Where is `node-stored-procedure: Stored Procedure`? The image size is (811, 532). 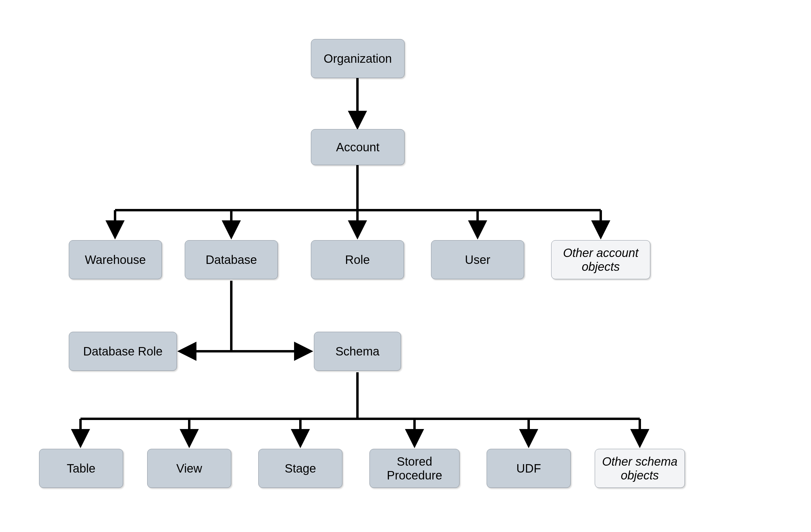 node-stored-procedure: Stored Procedure is located at coordinates (414, 468).